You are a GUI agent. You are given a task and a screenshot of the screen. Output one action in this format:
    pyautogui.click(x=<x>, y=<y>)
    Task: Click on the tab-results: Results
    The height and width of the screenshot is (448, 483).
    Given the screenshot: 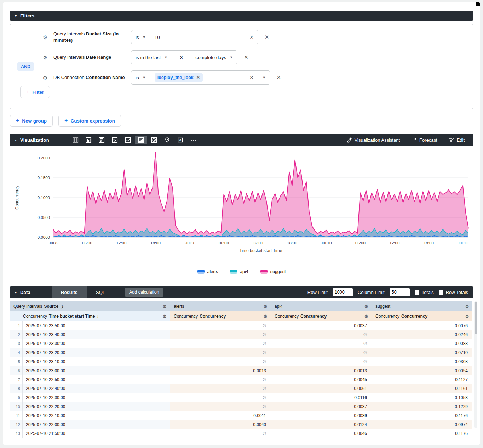 What is the action you would take?
    pyautogui.click(x=69, y=292)
    